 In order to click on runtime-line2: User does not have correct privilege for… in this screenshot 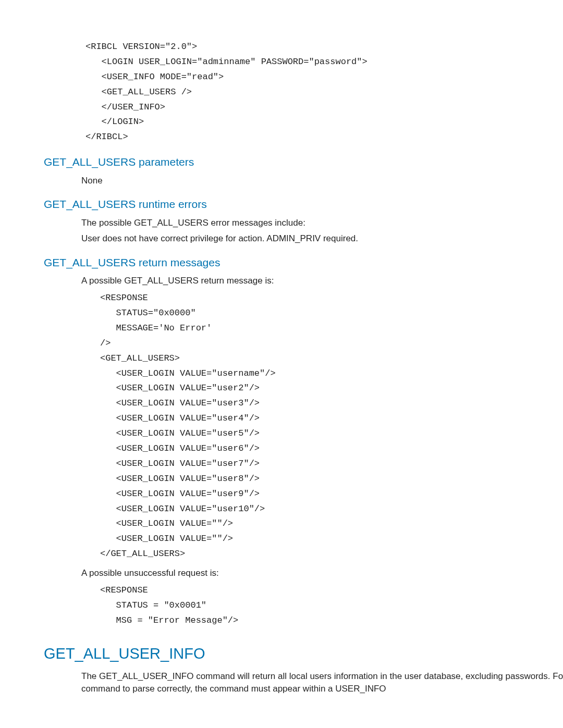, I will do `click(322, 239)`.